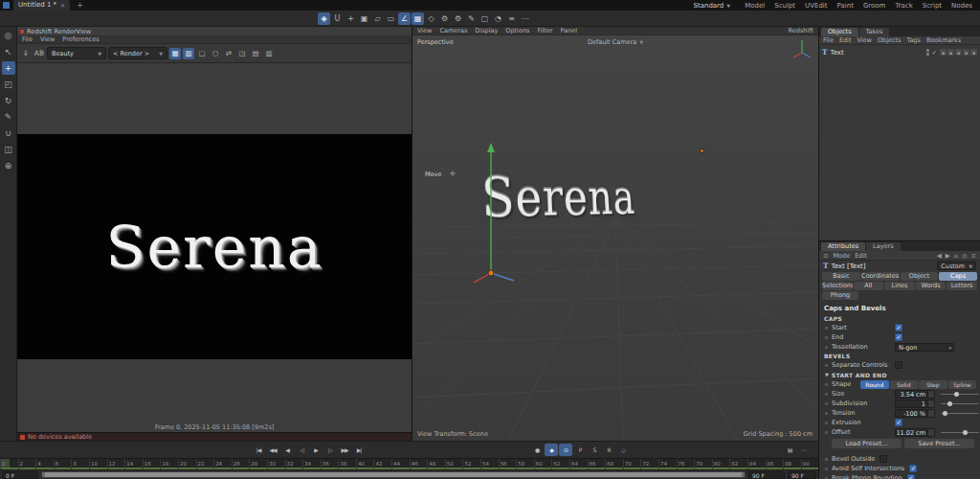  I want to click on frame-tick: 26, so click(241, 464).